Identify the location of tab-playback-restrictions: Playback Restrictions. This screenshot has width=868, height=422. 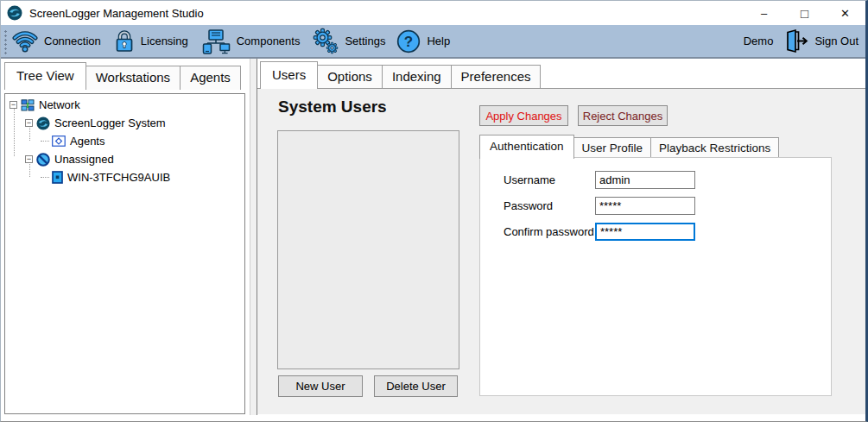
(715, 148).